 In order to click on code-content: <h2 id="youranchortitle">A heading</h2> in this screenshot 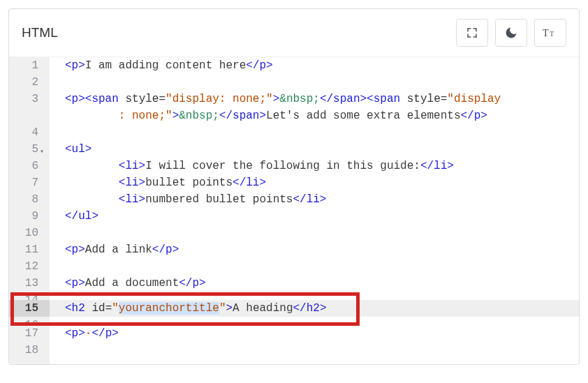, I will do `click(189, 308)`.